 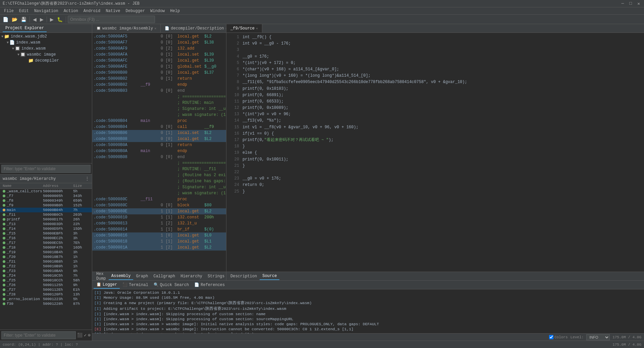 What do you see at coordinates (46, 248) in the screenshot?
I see `hierarchy-row: _f18 50000F47h 16Dh` at bounding box center [46, 248].